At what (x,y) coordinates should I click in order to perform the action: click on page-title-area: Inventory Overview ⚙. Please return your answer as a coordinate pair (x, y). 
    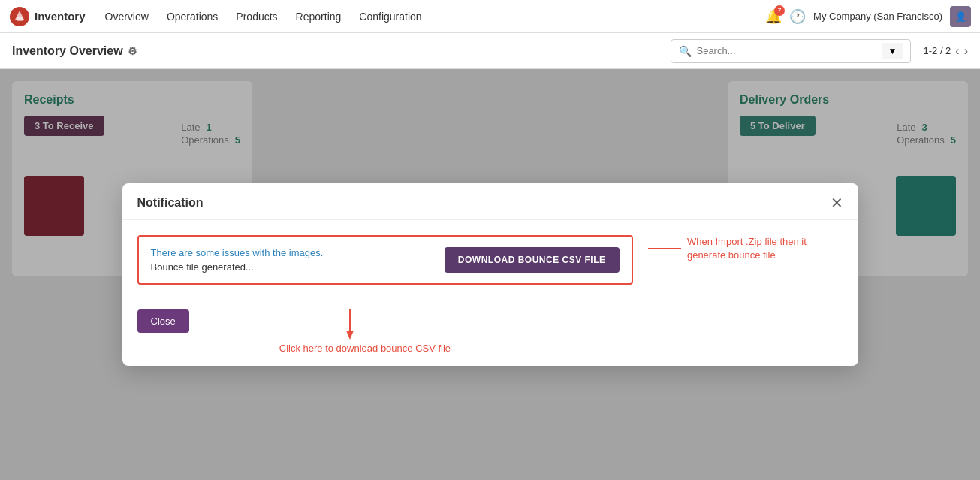
    Looking at the image, I should click on (75, 51).